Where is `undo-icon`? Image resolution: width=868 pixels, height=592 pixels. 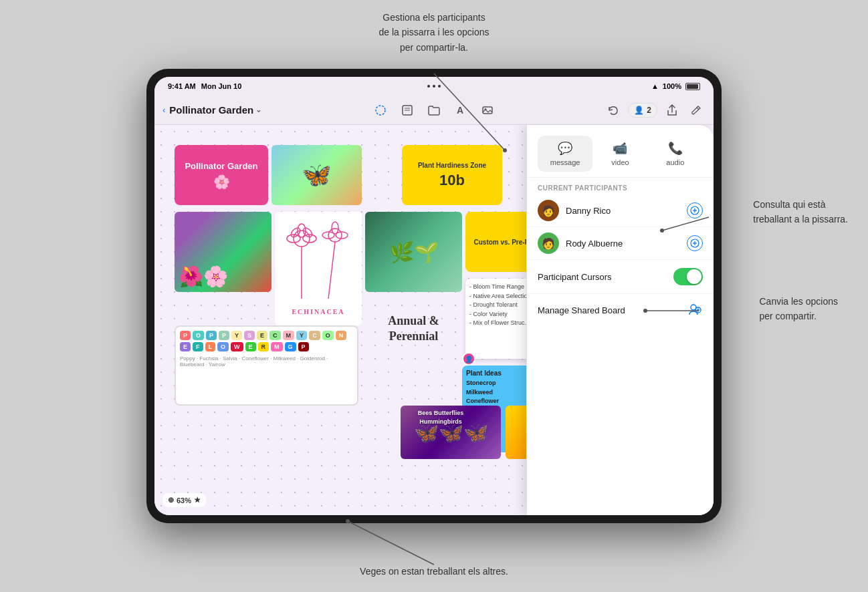
undo-icon is located at coordinates (613, 110).